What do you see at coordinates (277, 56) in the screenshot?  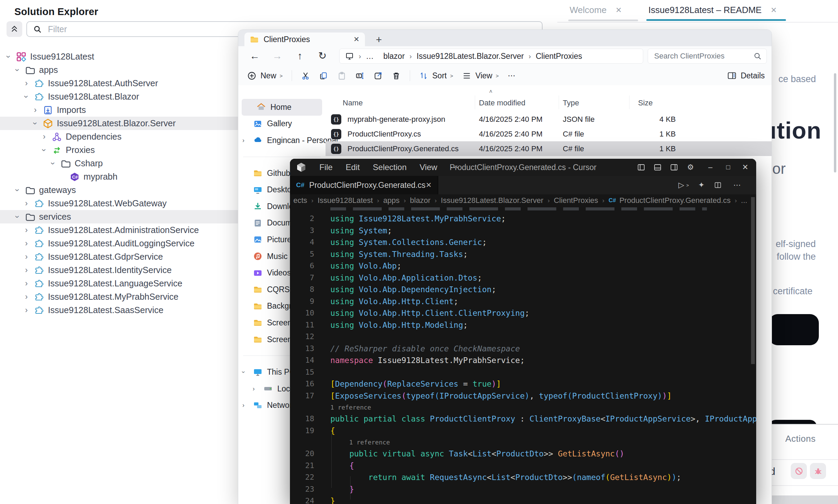 I see `forward-button: →` at bounding box center [277, 56].